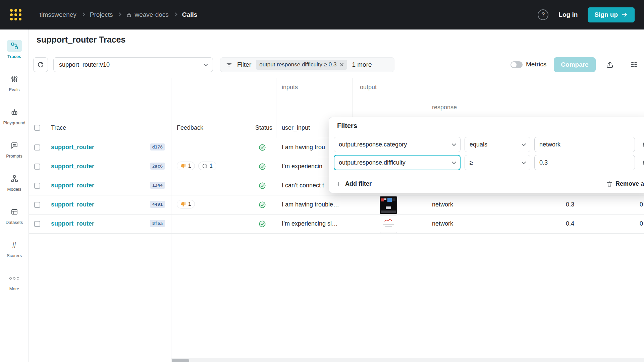 The image size is (644, 362). Describe the element at coordinates (517, 65) in the screenshot. I see `metrics-toggle` at that location.